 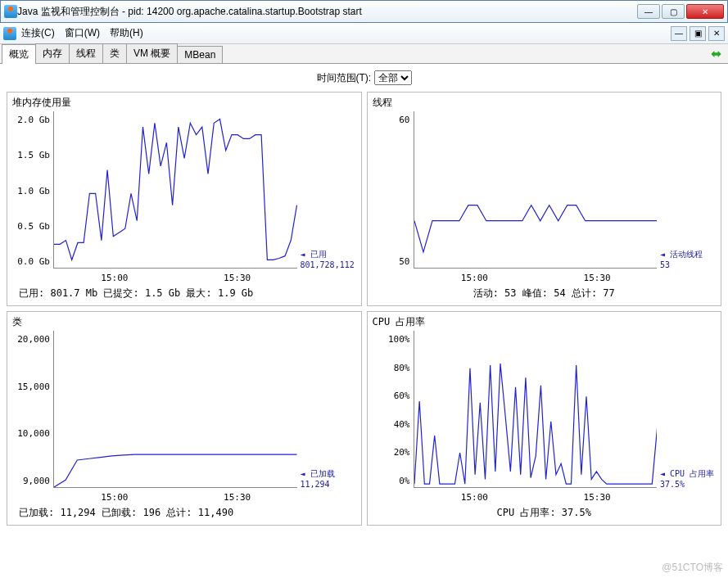 I want to click on threads-xaxis: 15:0015:30, so click(x=536, y=278).